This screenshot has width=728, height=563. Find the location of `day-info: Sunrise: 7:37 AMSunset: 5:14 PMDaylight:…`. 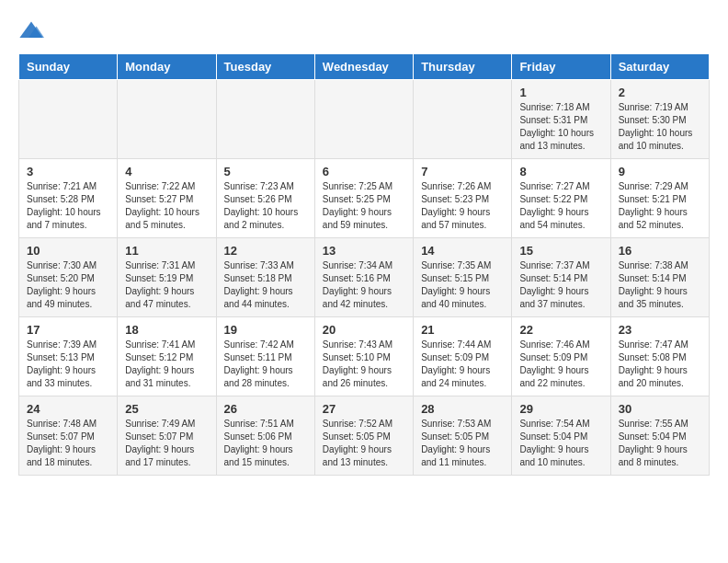

day-info: Sunrise: 7:37 AMSunset: 5:14 PMDaylight:… is located at coordinates (561, 285).